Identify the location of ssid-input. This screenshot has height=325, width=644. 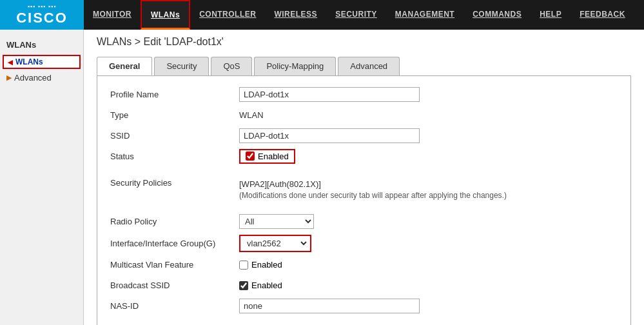
(329, 135).